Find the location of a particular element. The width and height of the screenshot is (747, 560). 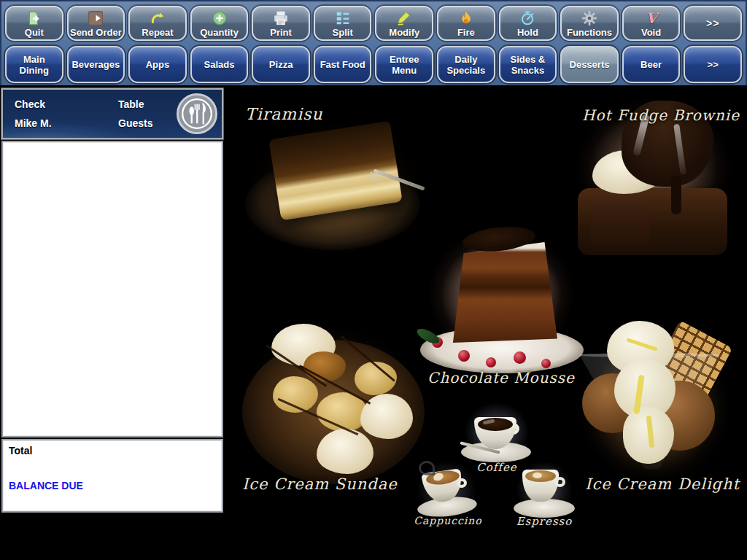

tab-pizza: Pizza is located at coordinates (281, 64).